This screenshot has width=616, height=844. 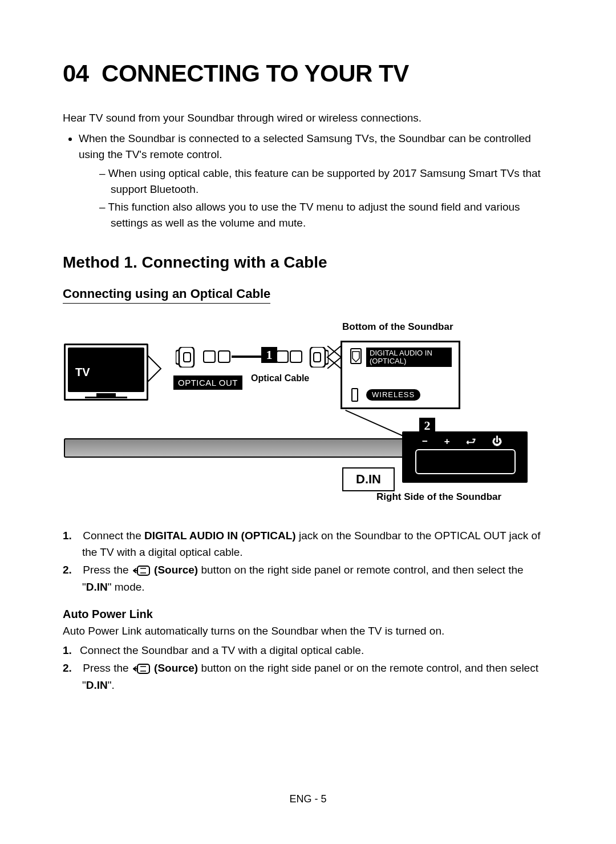 I want to click on digital-audio-in-label: DIGITAL AUDIO IN (OPTICAL), so click(x=409, y=357).